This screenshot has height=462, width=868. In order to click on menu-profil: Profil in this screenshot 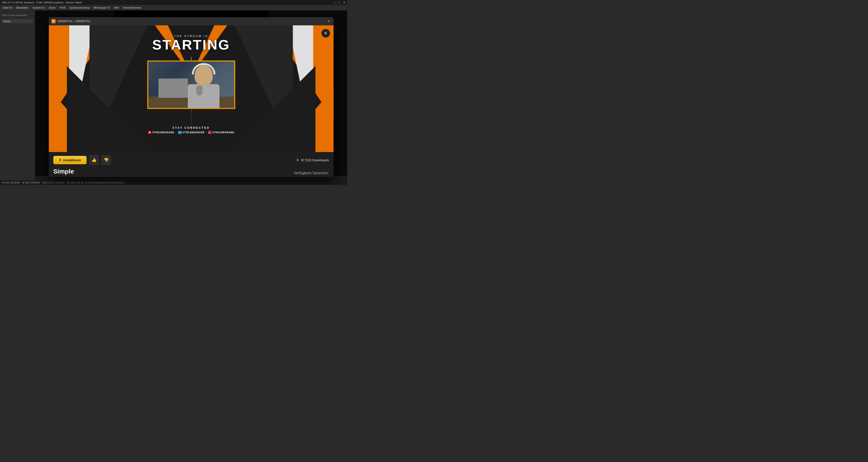, I will do `click(63, 7)`.